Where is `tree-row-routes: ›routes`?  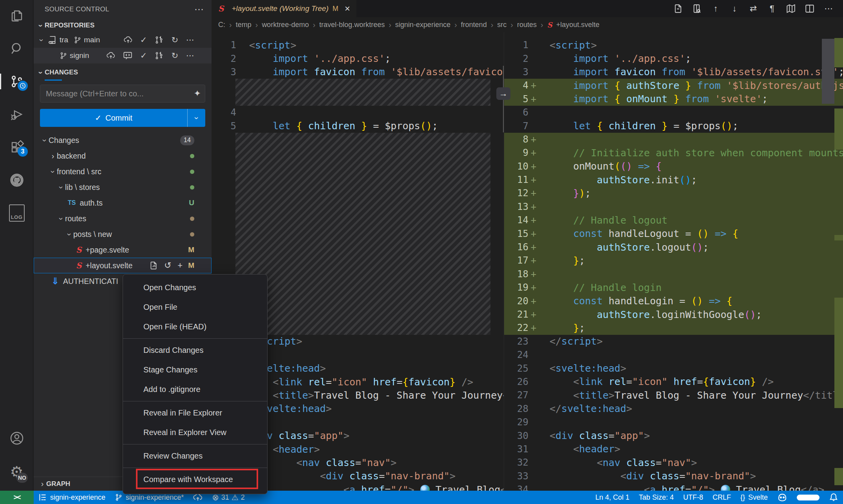
tree-row-routes: ›routes is located at coordinates (123, 219).